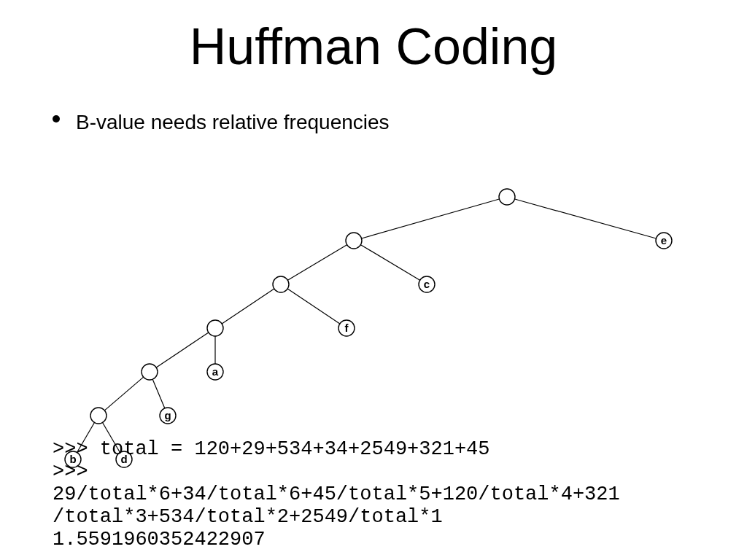 This screenshot has width=747, height=560. What do you see at coordinates (56, 119) in the screenshot?
I see `bullet-dot-icon` at bounding box center [56, 119].